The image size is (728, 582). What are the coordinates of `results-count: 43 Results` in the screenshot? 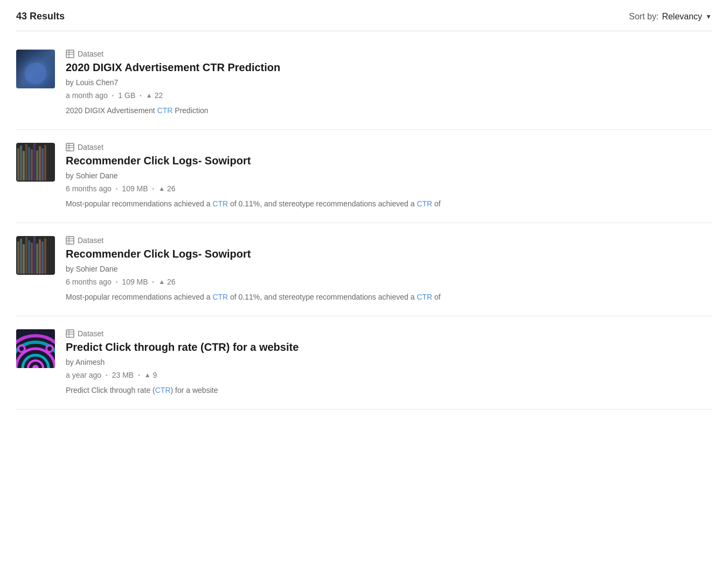 It's located at (40, 16).